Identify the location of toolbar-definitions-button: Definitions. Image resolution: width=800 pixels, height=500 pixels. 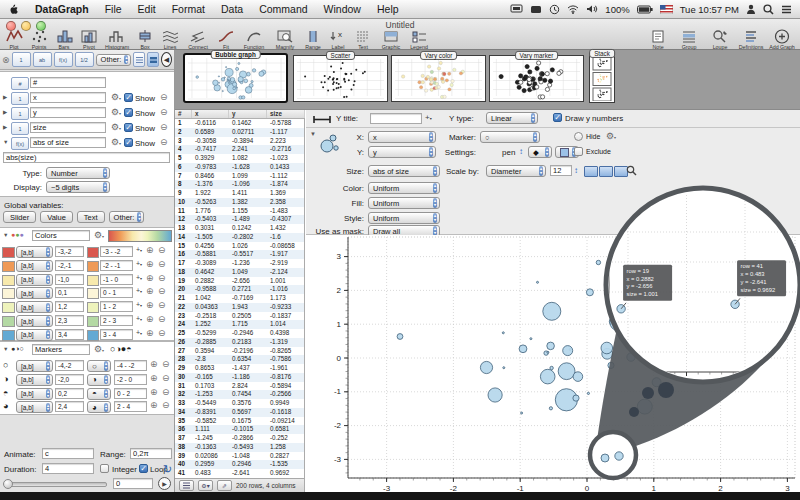
(751, 40).